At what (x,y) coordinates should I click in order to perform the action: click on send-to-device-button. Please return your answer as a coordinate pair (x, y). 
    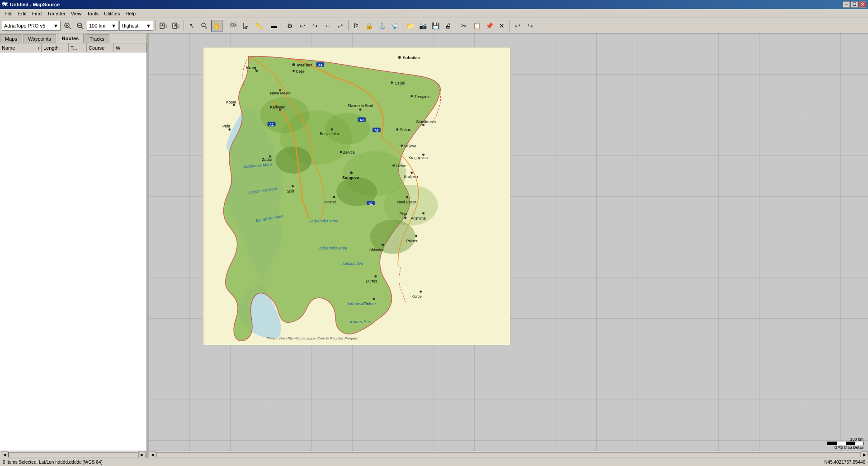
    Looking at the image, I should click on (163, 26).